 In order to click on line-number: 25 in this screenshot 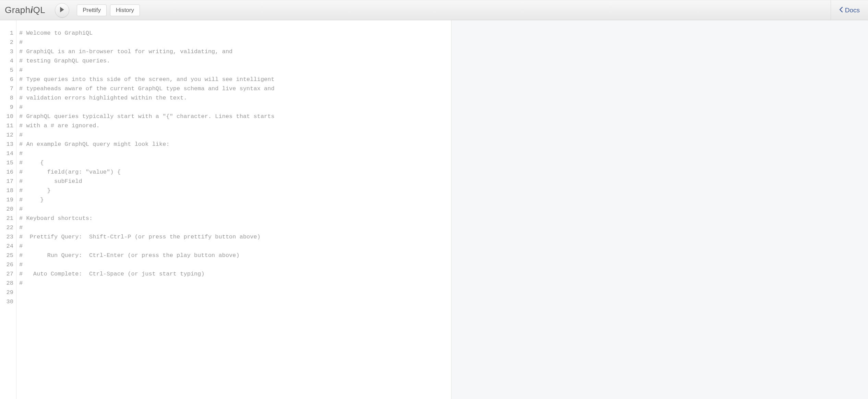, I will do `click(8, 255)`.